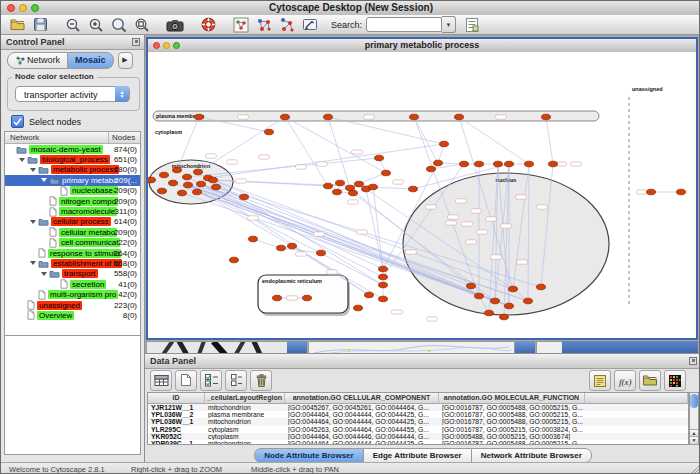 The image size is (700, 474). I want to click on birds-eye-view, so click(72, 395).